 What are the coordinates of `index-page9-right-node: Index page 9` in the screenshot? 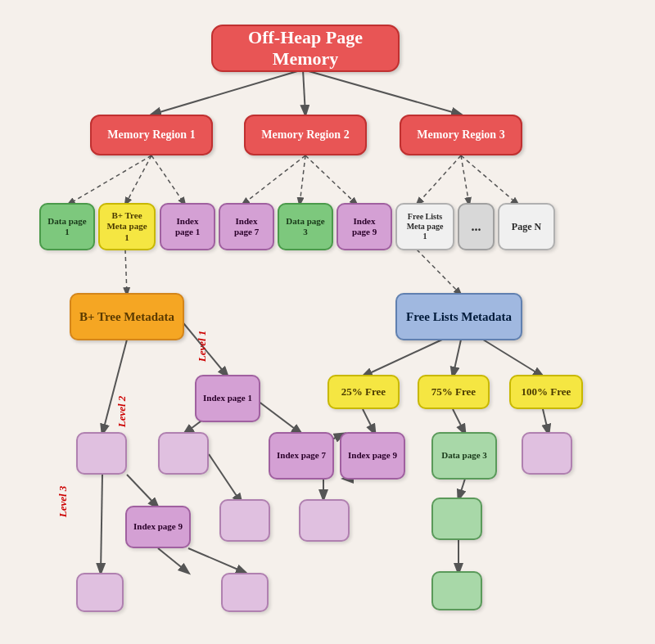 It's located at (373, 456).